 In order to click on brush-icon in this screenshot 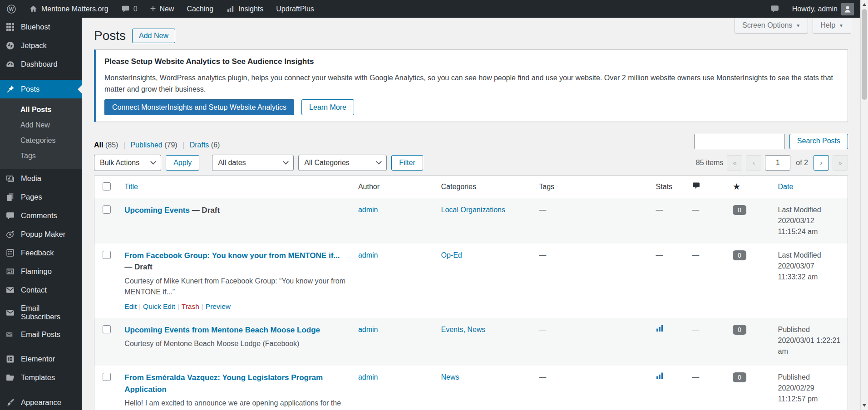, I will do `click(10, 403)`.